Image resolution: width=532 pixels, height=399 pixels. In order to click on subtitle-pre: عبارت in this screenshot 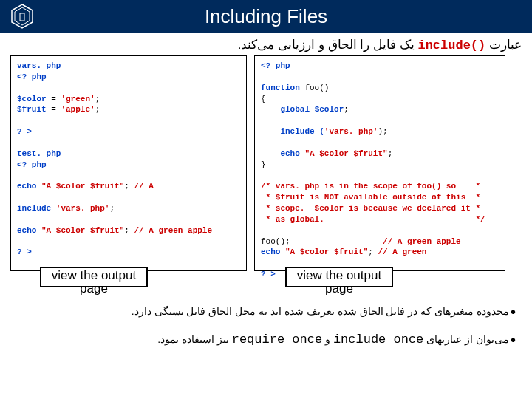, I will do `click(504, 44)`.